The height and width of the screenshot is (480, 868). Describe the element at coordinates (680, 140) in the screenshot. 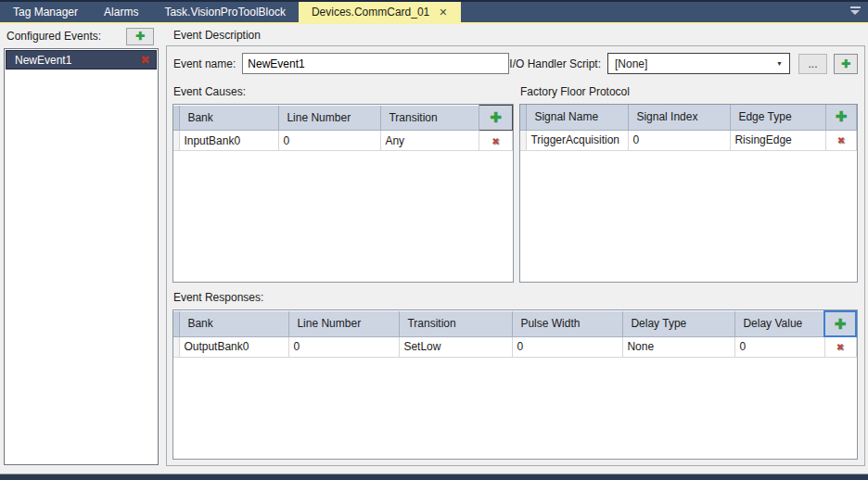

I see `cell-signal-index: 0` at that location.